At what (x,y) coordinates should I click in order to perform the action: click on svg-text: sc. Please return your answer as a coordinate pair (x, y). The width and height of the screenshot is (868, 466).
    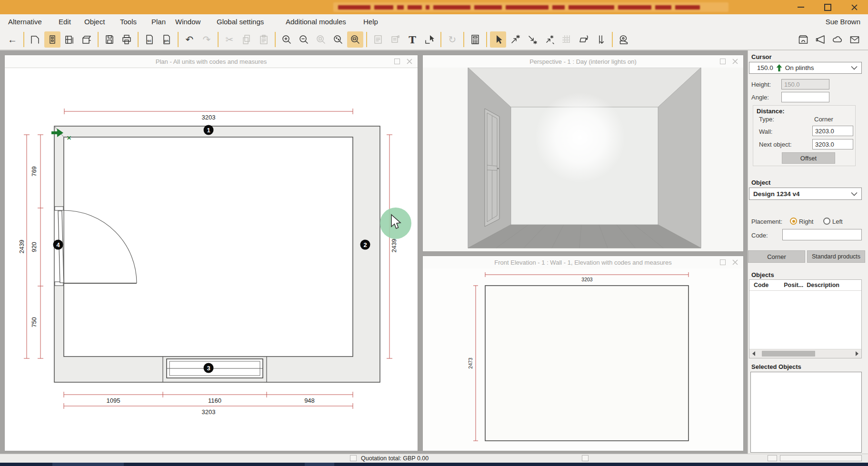
    Looking at the image, I should click on (150, 41).